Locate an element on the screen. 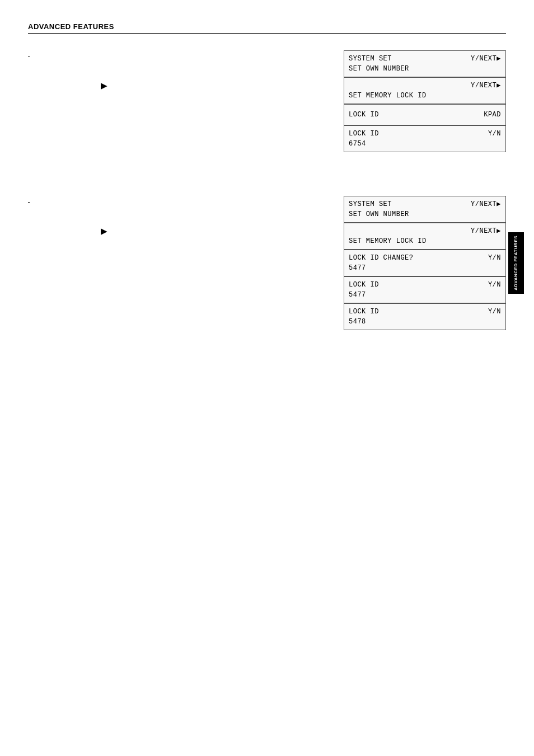 The width and height of the screenshot is (534, 756). section-1: ▶ SYSTEM SET Y/NEXT▶ SET OWN NUMBER Y/NE… is located at coordinates (267, 106).